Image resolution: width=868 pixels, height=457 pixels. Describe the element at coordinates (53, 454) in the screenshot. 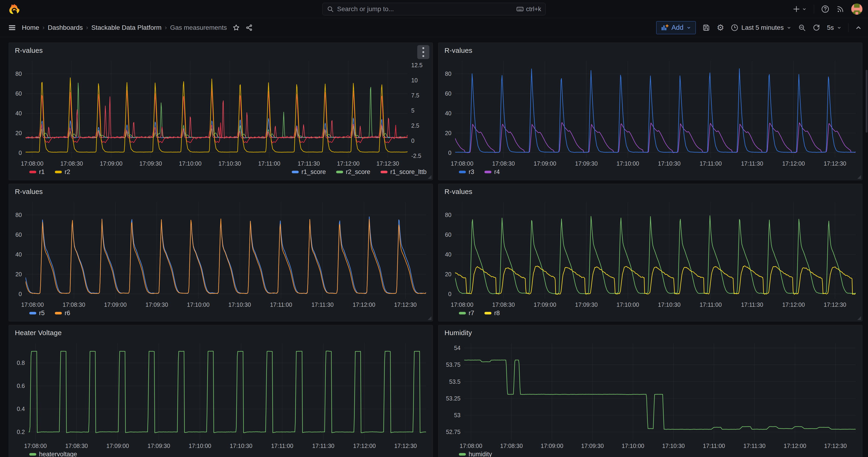

I see `legend-item-heatervoltage: heatervoltage` at that location.